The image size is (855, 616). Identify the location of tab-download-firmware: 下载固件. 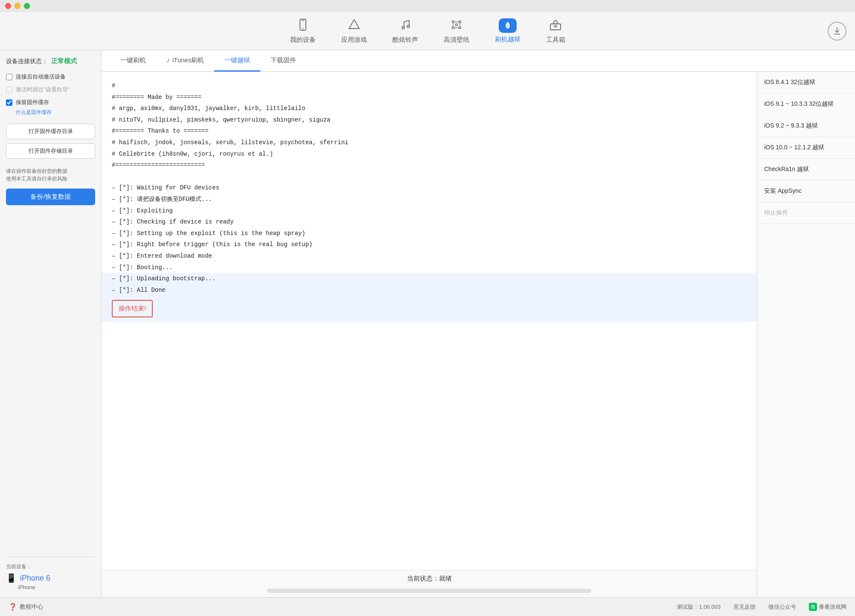
(283, 61).